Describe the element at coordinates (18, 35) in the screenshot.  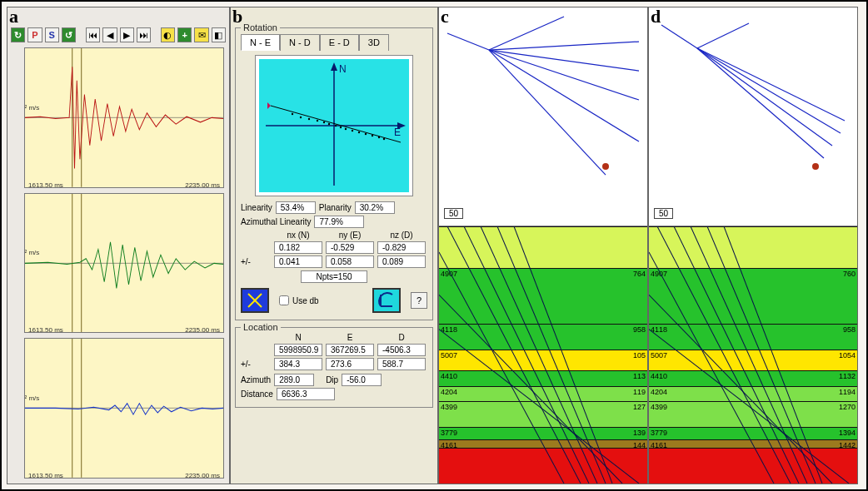
I see `cycle-icon: ↻` at that location.